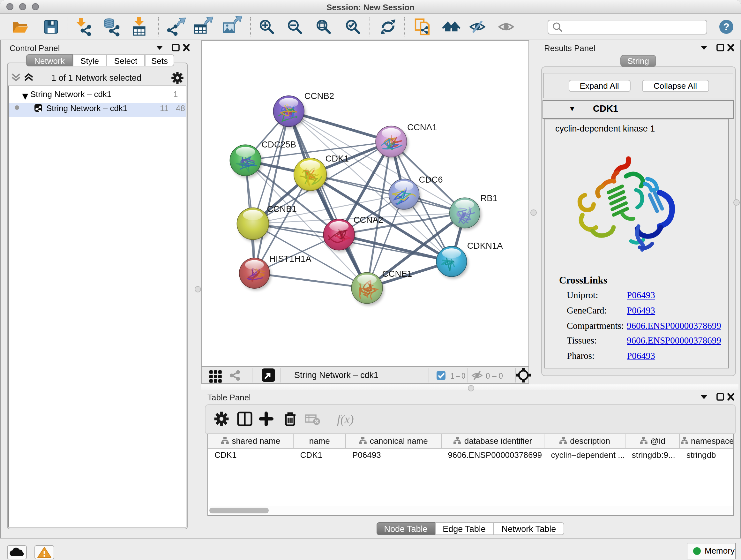 The width and height of the screenshot is (741, 560). Describe the element at coordinates (290, 259) in the screenshot. I see `svg-text: HIST1H1A` at that location.